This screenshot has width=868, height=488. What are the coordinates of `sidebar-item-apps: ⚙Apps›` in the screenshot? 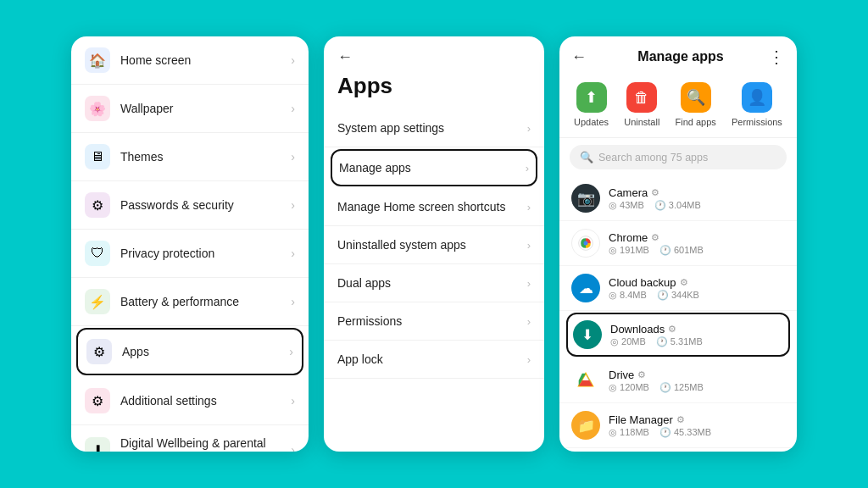 It's located at (190, 352).